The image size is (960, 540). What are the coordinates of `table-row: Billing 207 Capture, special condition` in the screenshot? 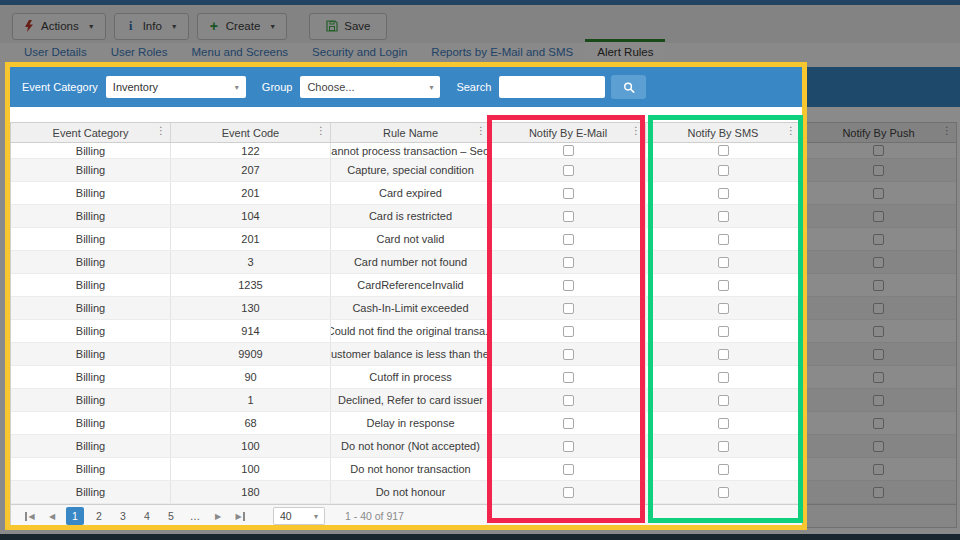 It's located at (484, 170).